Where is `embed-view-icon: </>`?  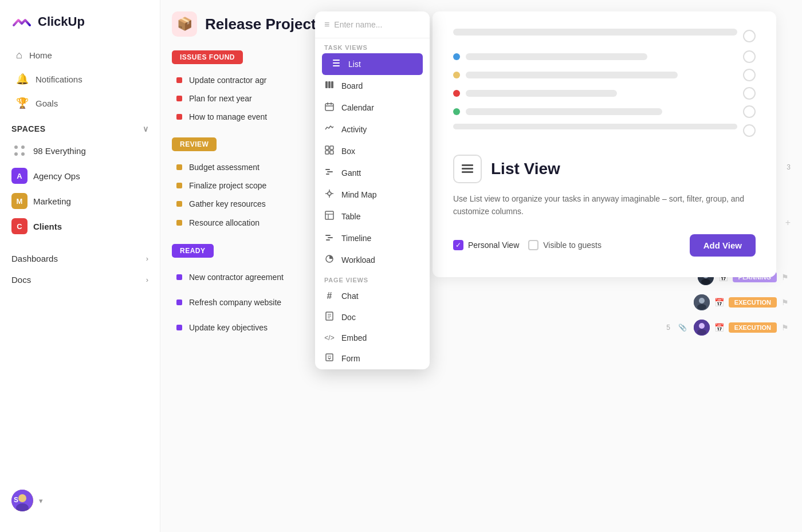
embed-view-icon: </> is located at coordinates (329, 338).